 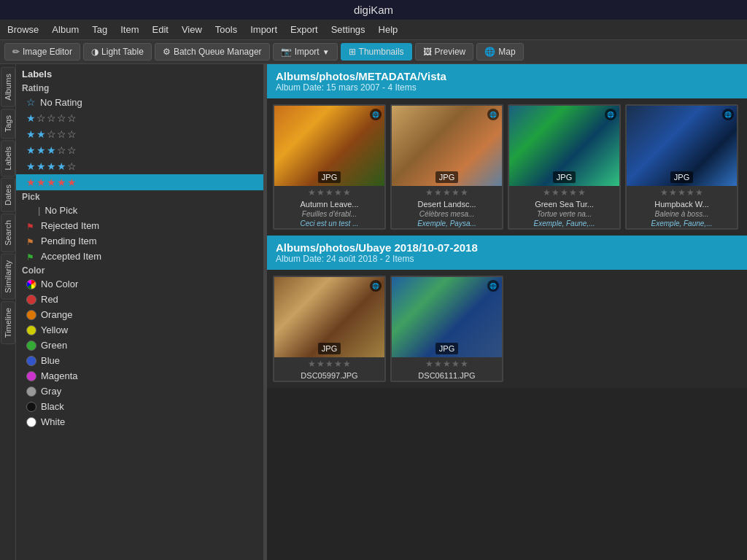 What do you see at coordinates (166, 52) in the screenshot?
I see `batch-queue-icon: ⚙` at bounding box center [166, 52].